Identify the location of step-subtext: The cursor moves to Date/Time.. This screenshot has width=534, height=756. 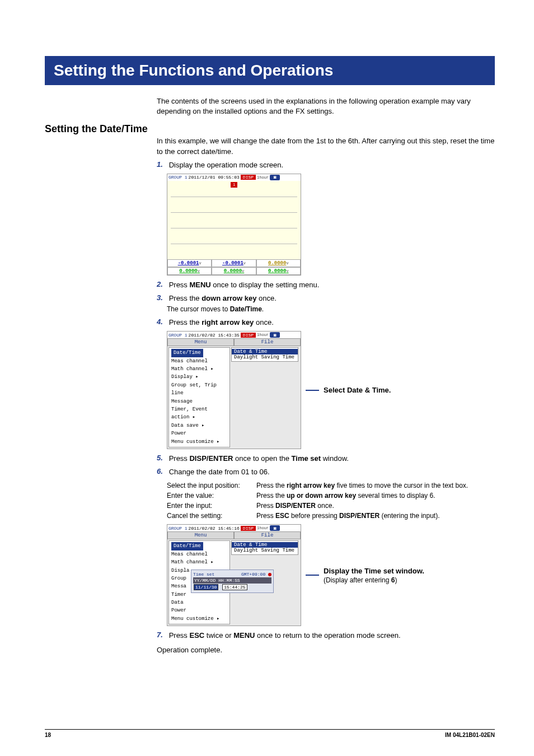
(331, 309).